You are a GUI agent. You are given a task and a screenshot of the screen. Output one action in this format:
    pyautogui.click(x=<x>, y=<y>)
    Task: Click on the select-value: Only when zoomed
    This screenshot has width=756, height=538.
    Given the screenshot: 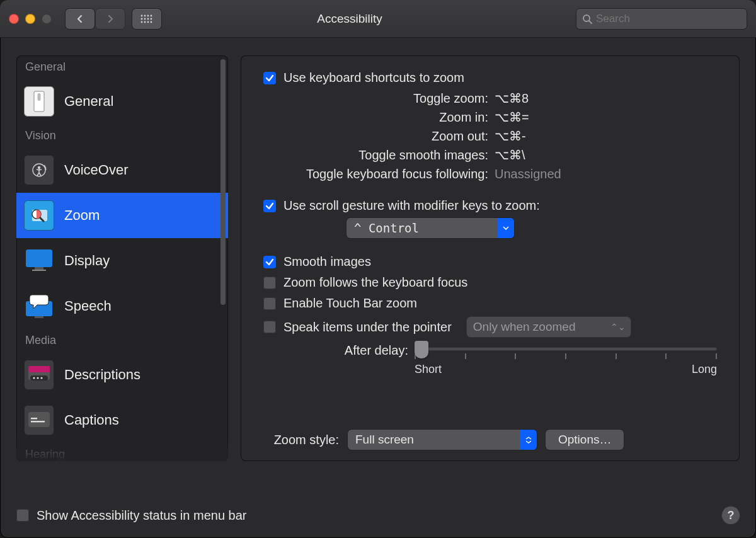 What is the action you would take?
    pyautogui.click(x=524, y=327)
    